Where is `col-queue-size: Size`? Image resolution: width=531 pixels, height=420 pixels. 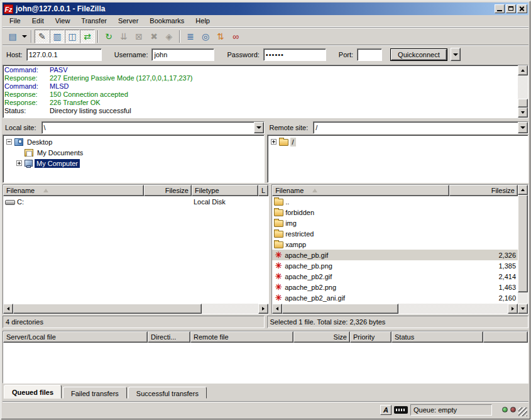
col-queue-size: Size is located at coordinates (322, 337).